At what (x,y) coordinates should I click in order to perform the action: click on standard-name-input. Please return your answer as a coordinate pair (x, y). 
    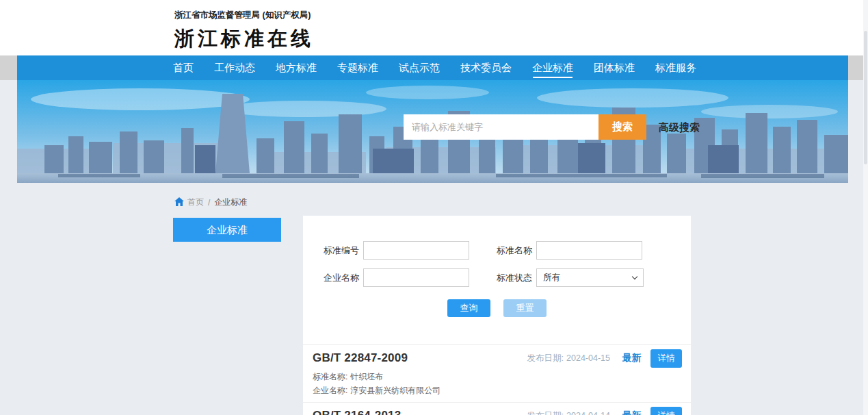
    Looking at the image, I should click on (590, 251).